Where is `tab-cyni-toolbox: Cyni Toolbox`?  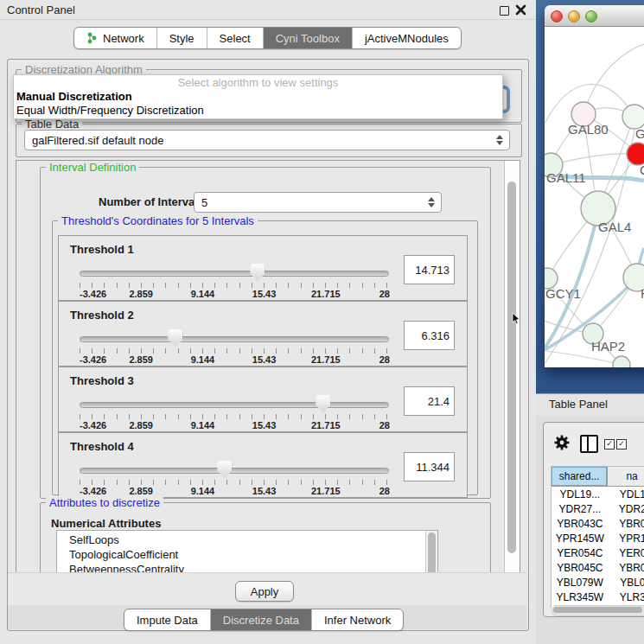
tab-cyni-toolbox: Cyni Toolbox is located at coordinates (308, 38).